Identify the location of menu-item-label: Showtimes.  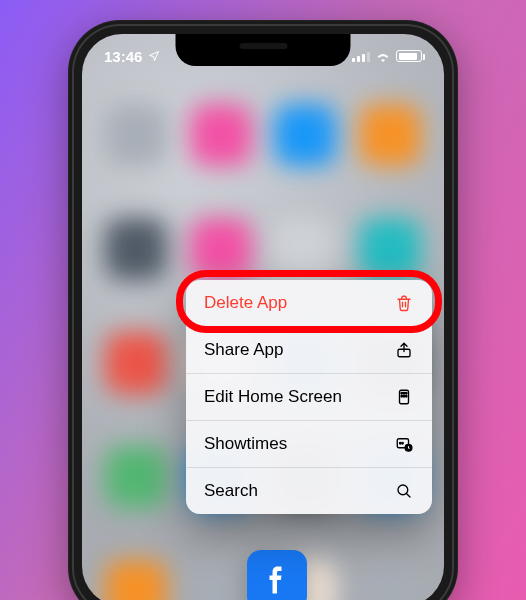
(246, 444).